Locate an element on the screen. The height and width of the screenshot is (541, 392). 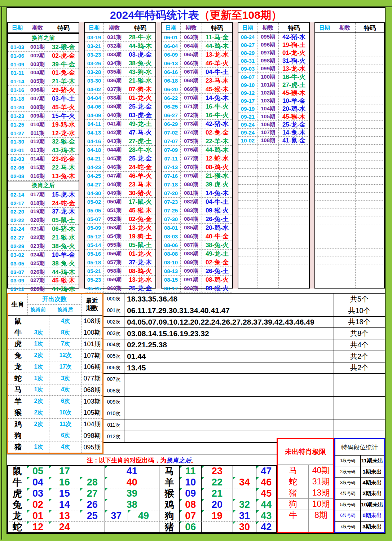
period-table-header-row: 日期期数特码 is located at coordinates (274, 28).